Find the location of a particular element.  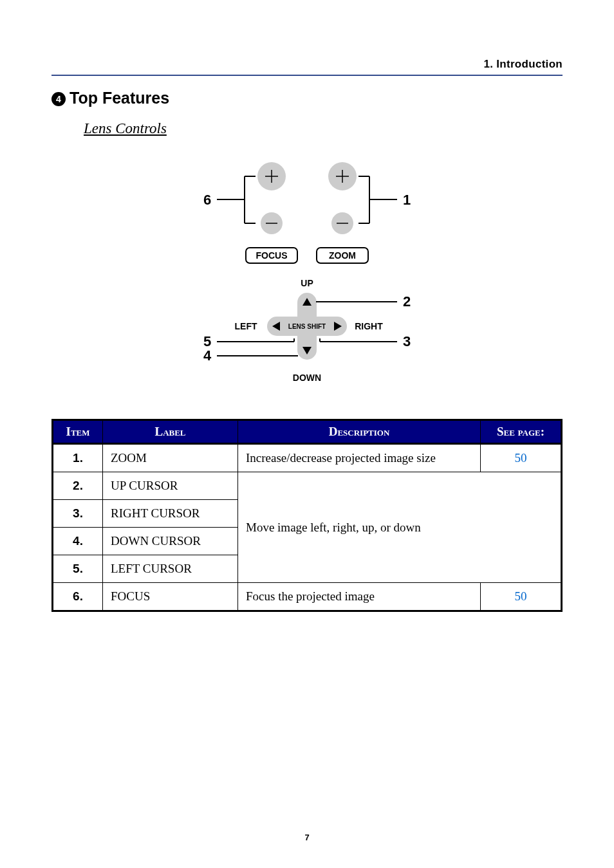

cell-label: UP CURSOR is located at coordinates (171, 486).